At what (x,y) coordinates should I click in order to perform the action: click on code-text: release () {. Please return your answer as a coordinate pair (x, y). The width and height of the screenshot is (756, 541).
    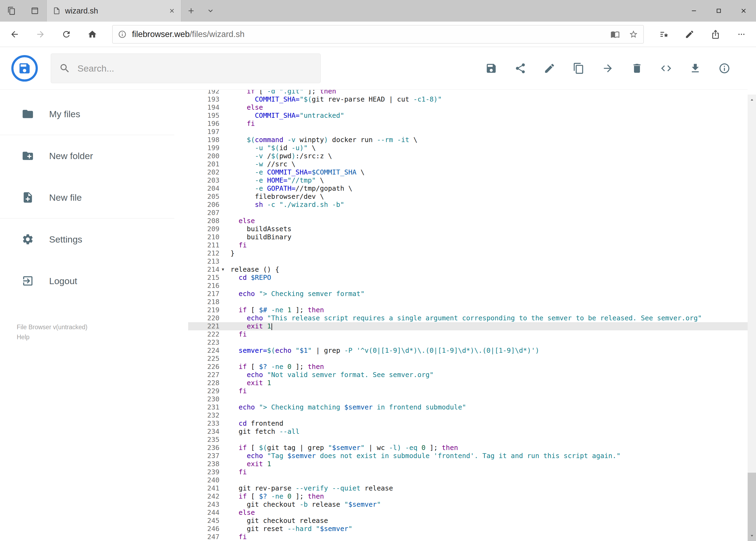
    Looking at the image, I should click on (487, 270).